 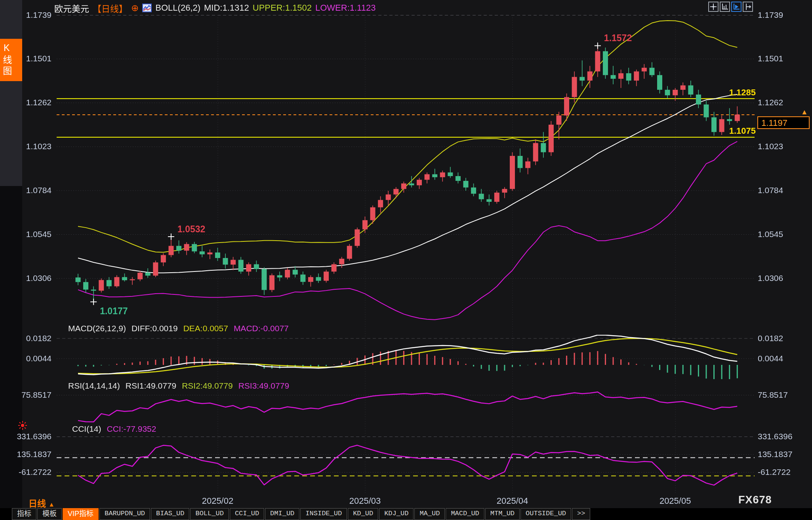 I want to click on rsi2-value: RSI2:49.0779, so click(x=207, y=386).